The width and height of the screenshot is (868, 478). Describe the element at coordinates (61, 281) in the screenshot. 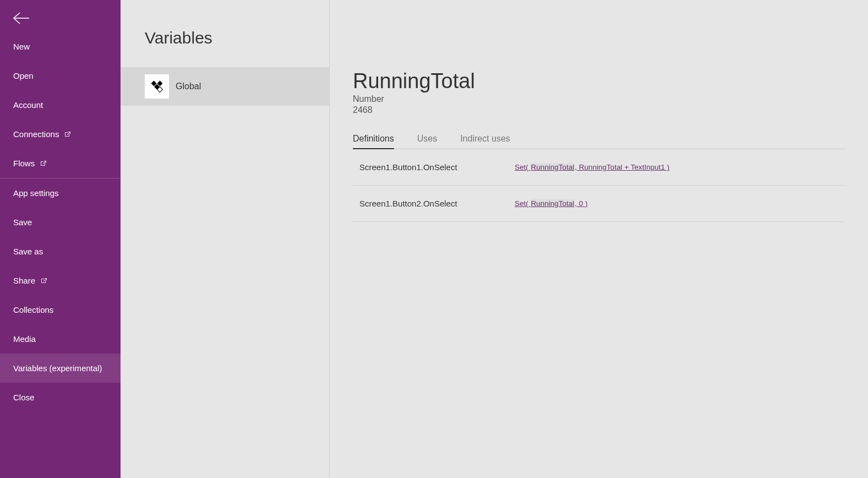

I see `nav-item-share: Share` at that location.